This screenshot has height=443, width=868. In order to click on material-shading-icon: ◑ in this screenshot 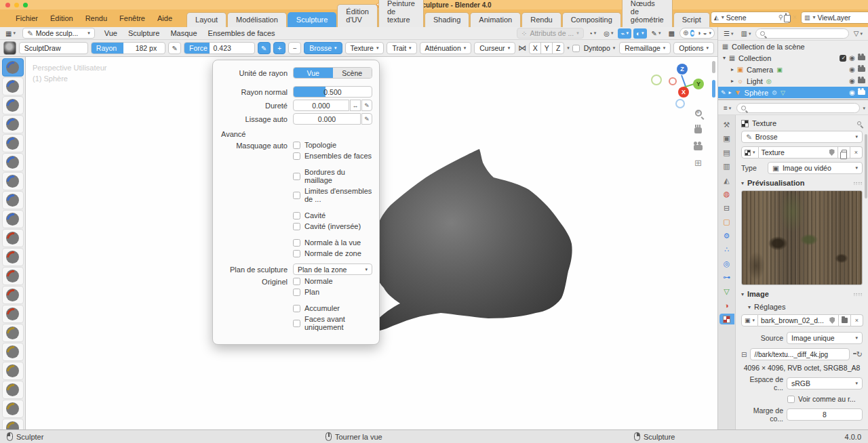, I will do `click(698, 33)`.